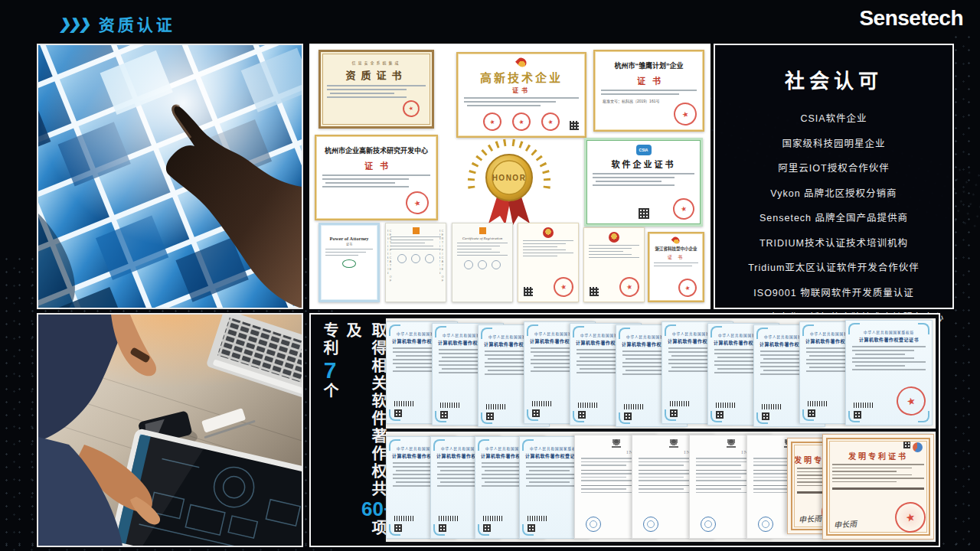  What do you see at coordinates (170, 430) in the screenshot?
I see `workspace-illustration` at bounding box center [170, 430].